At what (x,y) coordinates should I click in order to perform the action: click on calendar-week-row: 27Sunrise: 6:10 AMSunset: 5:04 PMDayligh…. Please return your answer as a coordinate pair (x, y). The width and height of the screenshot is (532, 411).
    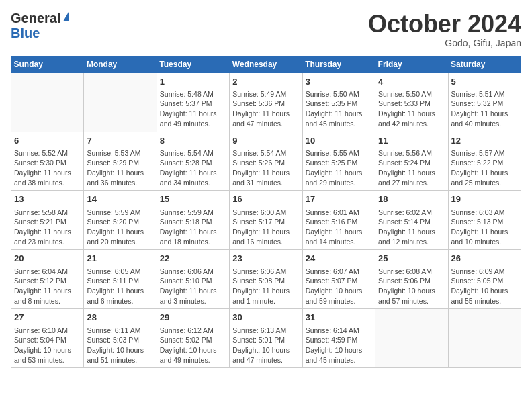
    Looking at the image, I should click on (266, 338).